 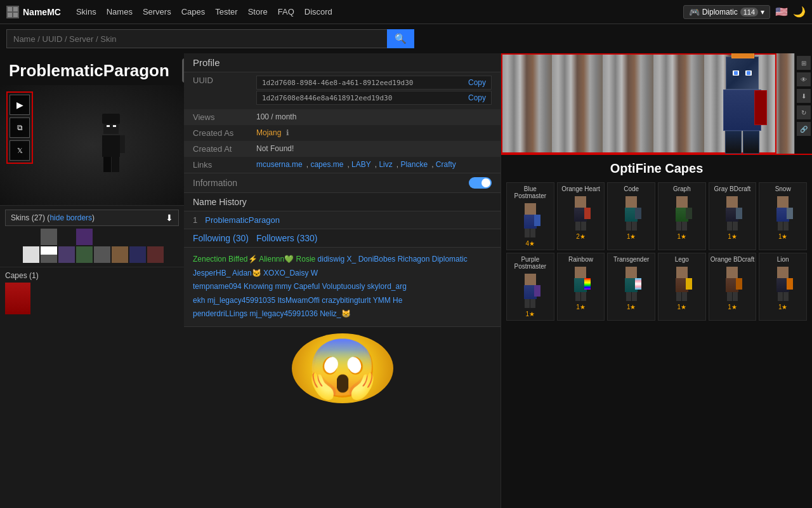 What do you see at coordinates (804, 112) in the screenshot?
I see `side-icon-4: ↻` at bounding box center [804, 112].